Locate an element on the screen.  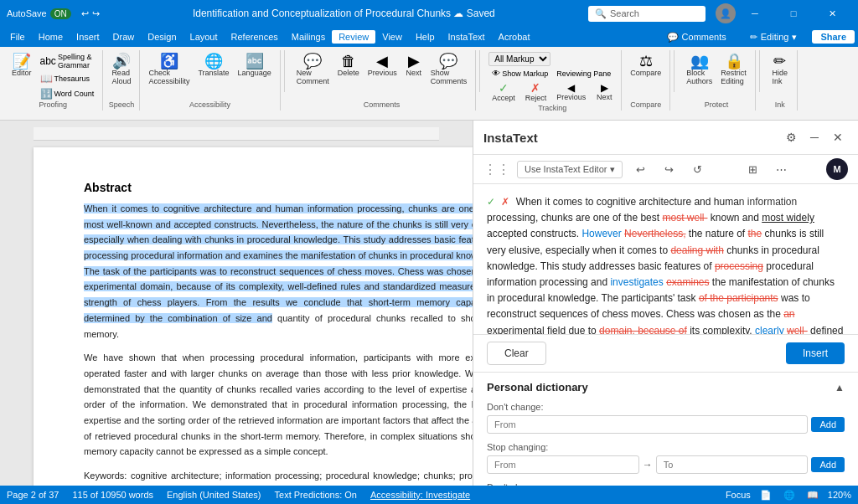
reject-button: ✗ Reject is located at coordinates (536, 92).